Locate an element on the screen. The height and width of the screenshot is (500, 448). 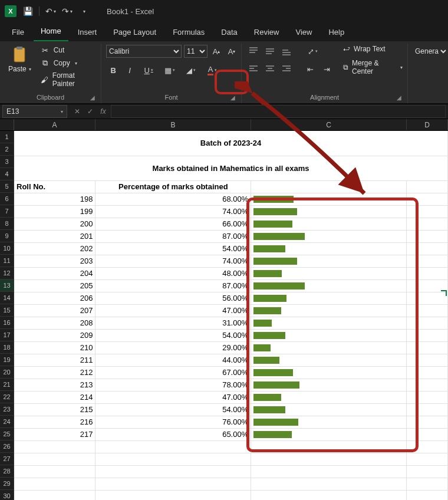
cell: 200 is located at coordinates (55, 224).